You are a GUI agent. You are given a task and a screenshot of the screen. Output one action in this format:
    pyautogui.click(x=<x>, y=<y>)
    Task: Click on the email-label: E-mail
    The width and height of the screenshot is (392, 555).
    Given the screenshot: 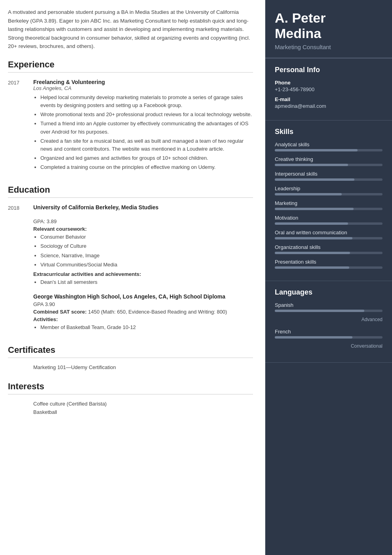 What is the action you would take?
    pyautogui.click(x=329, y=99)
    